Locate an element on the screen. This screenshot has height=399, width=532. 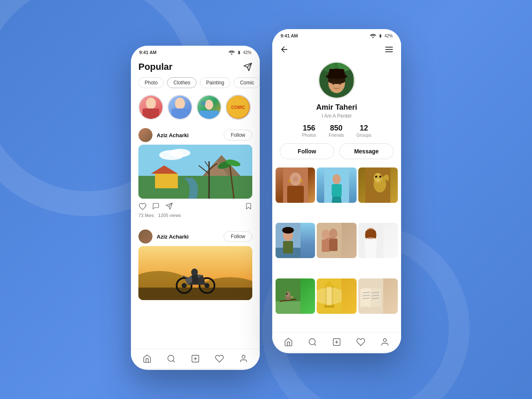
add-nav-icon-left is located at coordinates (195, 359).